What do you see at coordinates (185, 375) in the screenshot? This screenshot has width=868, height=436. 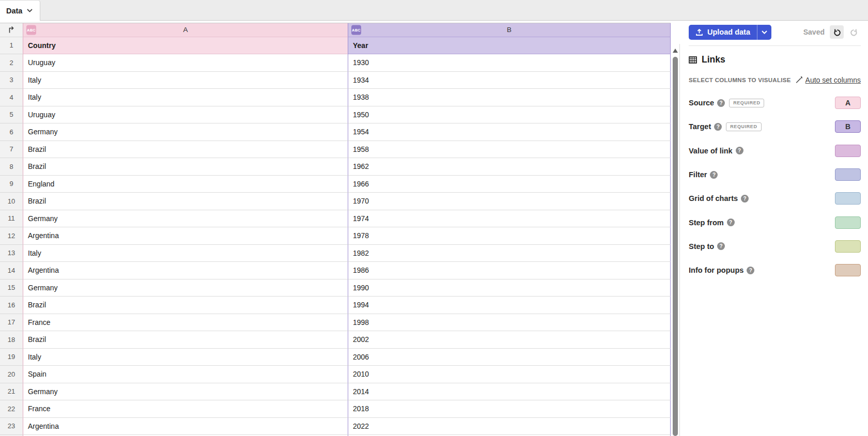 I see `cell-a: Spain` at bounding box center [185, 375].